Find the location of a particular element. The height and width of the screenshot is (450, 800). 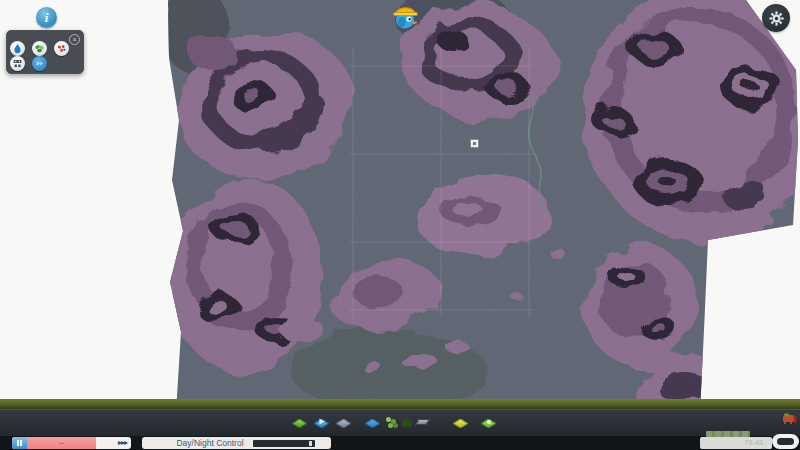

toggle-pill-icon is located at coordinates (786, 442).